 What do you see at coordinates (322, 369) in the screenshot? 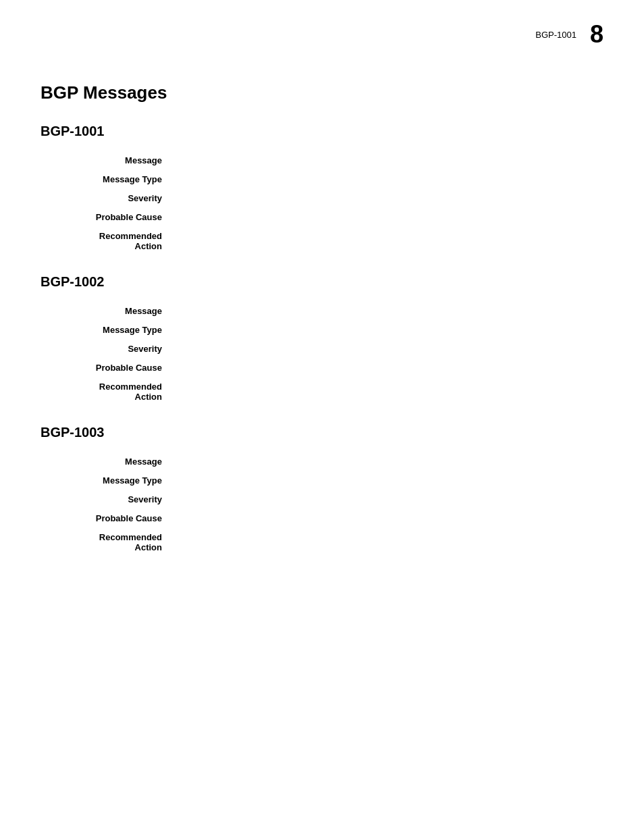
I see `field-row-bgp-1002-3: Probable Cause` at bounding box center [322, 369].